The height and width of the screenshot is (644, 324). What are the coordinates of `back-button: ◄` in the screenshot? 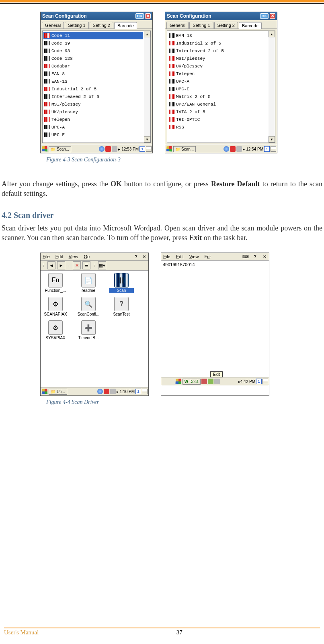 It's located at (51, 265).